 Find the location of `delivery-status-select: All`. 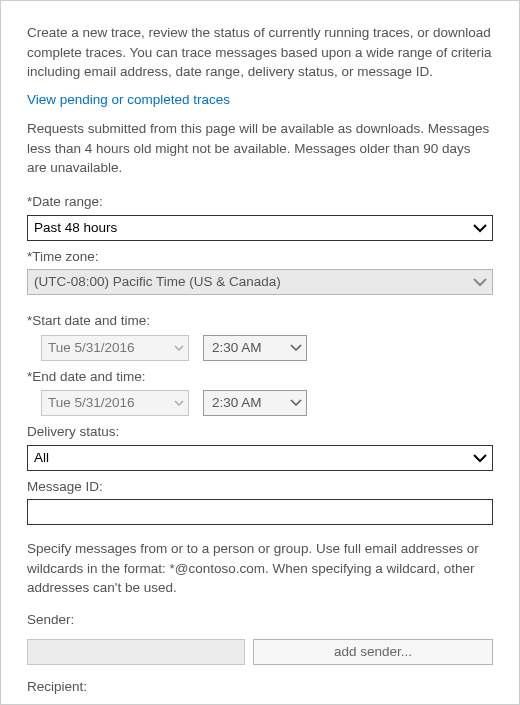

delivery-status-select: All is located at coordinates (260, 458).